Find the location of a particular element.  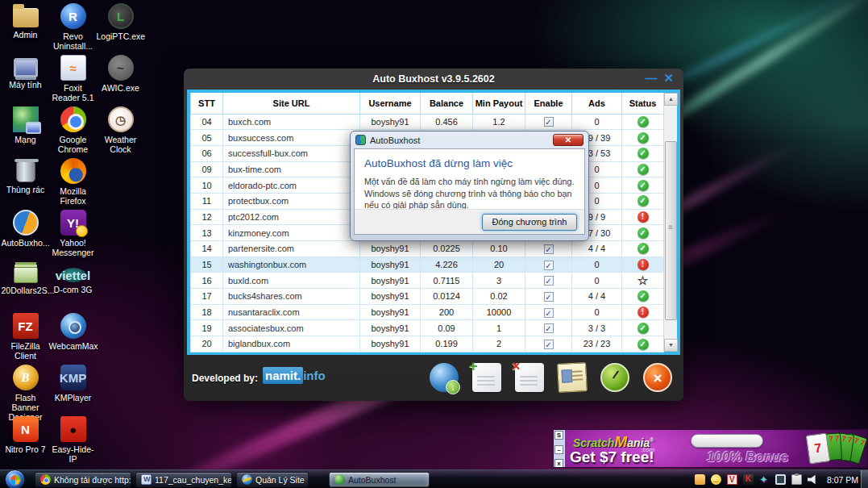

weather-clock-icon: ◷ is located at coordinates (121, 119).